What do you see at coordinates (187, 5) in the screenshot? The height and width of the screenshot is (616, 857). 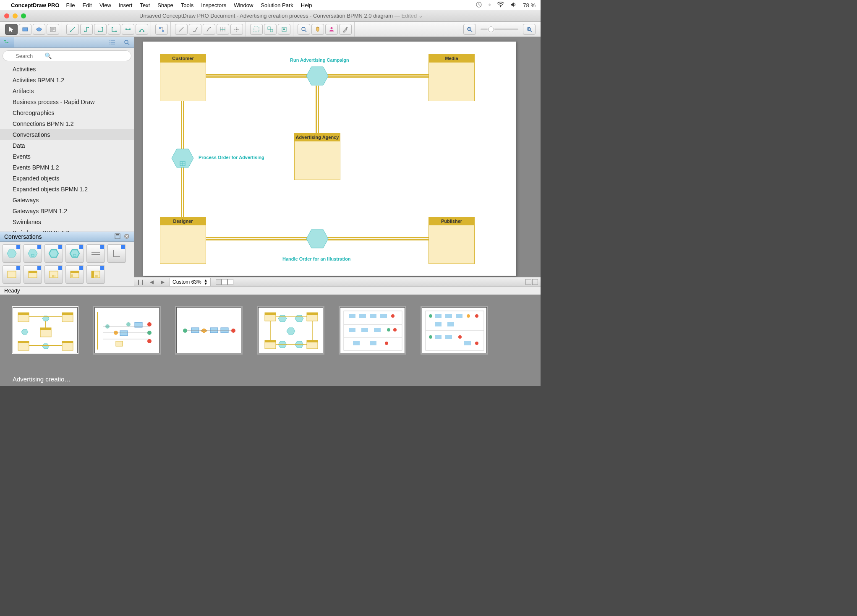 I see `menu-tools: Tools` at bounding box center [187, 5].